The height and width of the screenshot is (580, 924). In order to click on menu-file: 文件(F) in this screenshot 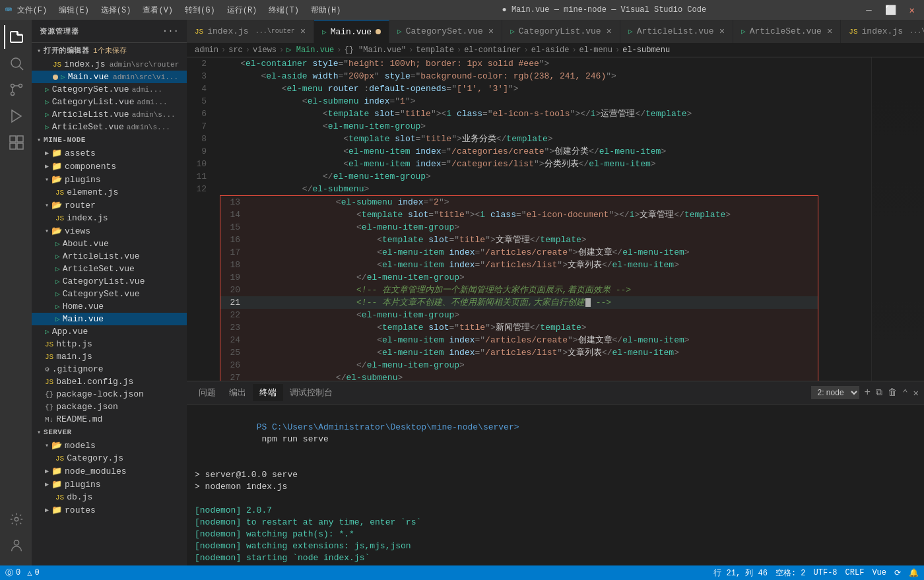, I will do `click(32, 11)`.